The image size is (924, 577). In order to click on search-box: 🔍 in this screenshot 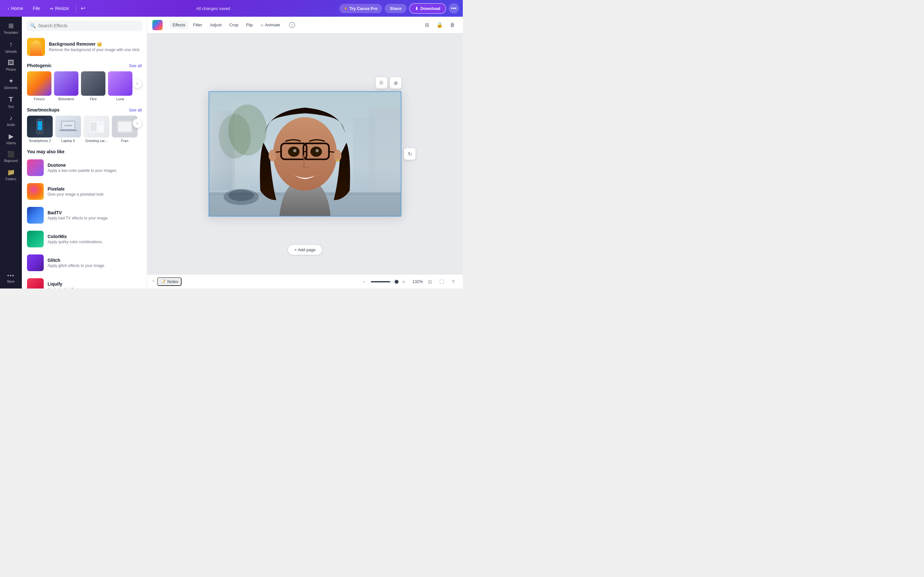, I will do `click(84, 25)`.